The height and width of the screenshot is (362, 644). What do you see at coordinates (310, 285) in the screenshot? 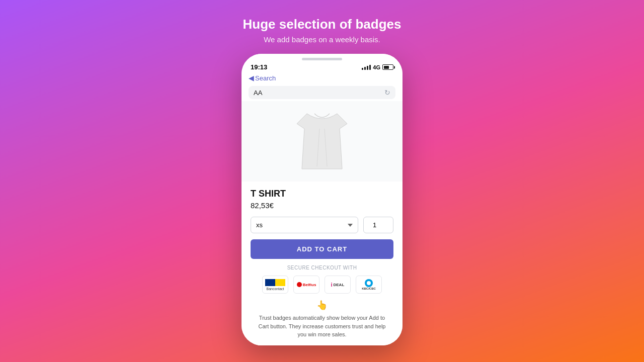
I see `belfius-text: Belfius` at bounding box center [310, 285].